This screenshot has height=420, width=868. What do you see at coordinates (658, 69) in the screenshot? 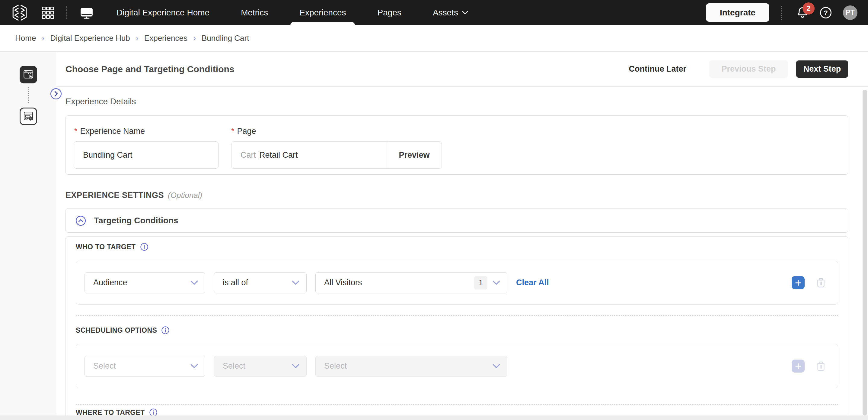
I see `continue-later-button: Continue Later` at bounding box center [658, 69].